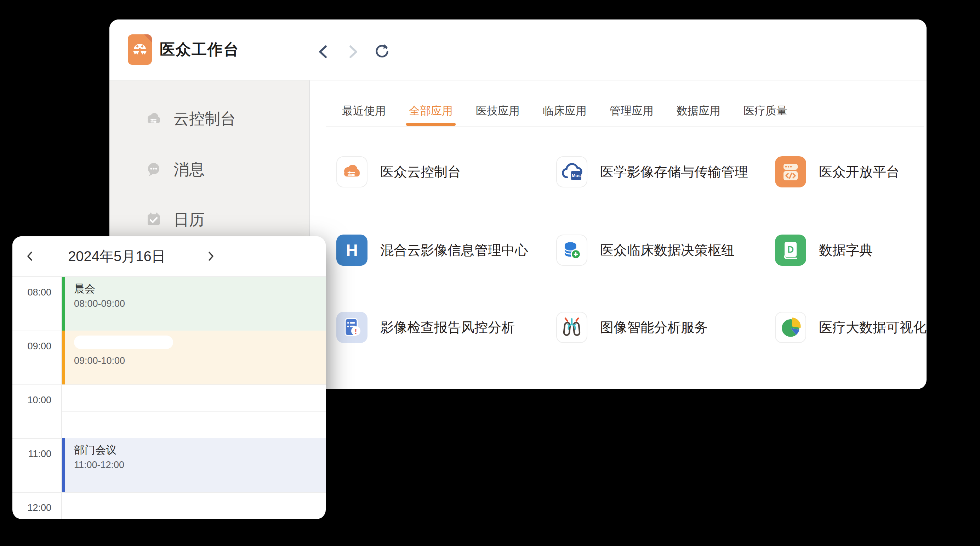  What do you see at coordinates (154, 220) in the screenshot?
I see `calendar-check-icon` at bounding box center [154, 220].